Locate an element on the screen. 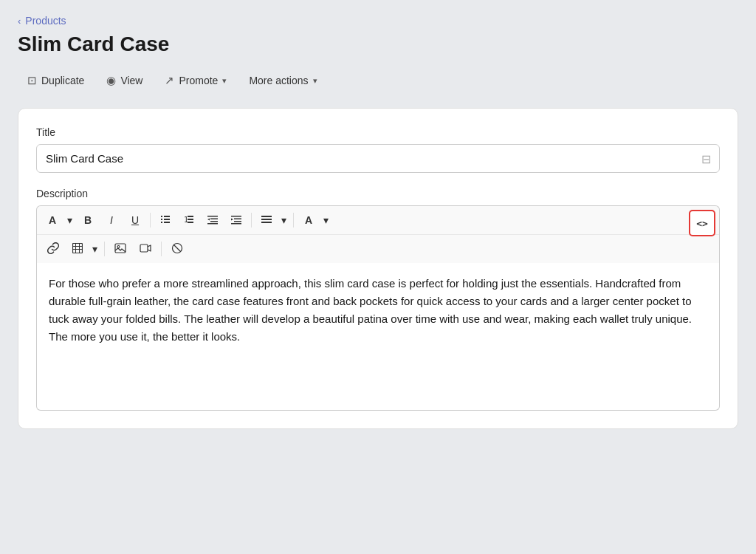  breadcrumb: ‹ Products is located at coordinates (378, 21).